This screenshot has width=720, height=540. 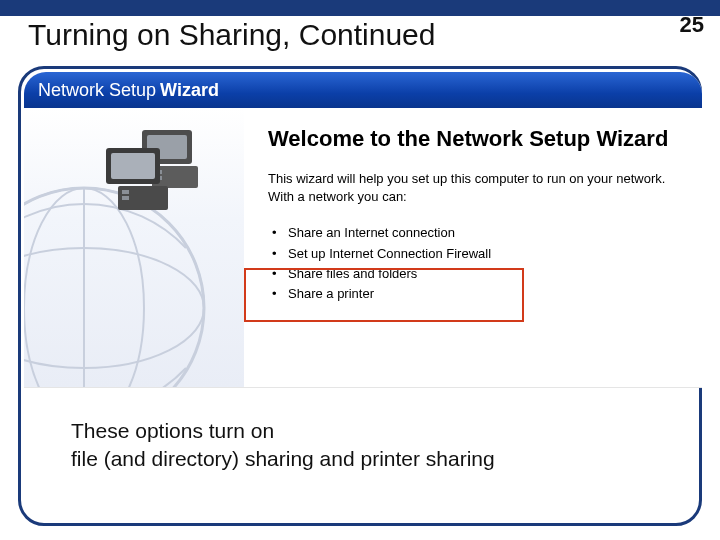 I want to click on wizard-titlebar-prefix: Network Setup, so click(x=97, y=90).